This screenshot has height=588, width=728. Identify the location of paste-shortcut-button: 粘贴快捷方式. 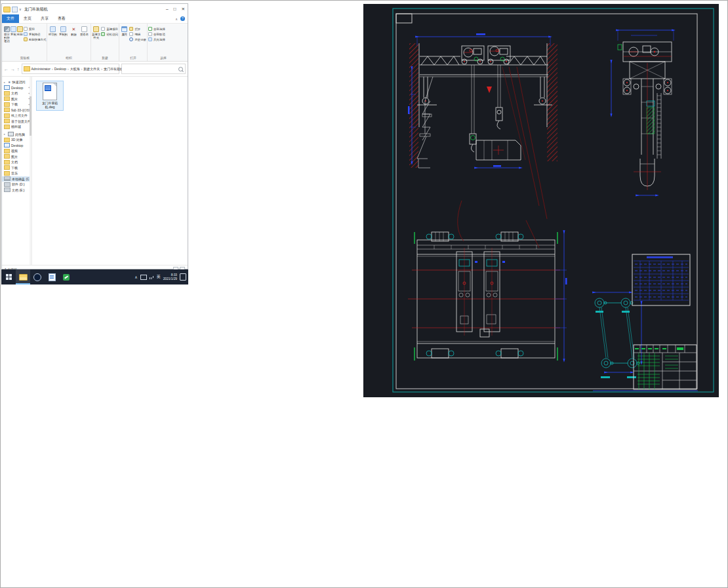
(35, 39).